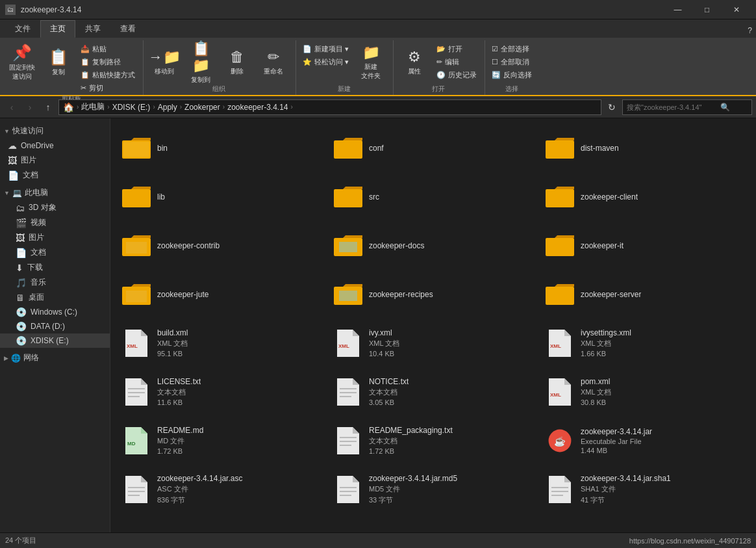 The height and width of the screenshot is (548, 756). I want to click on list-item: zookeeper-3.4.14.jar.md5 MD5 文件 33 字节, so click(433, 489).